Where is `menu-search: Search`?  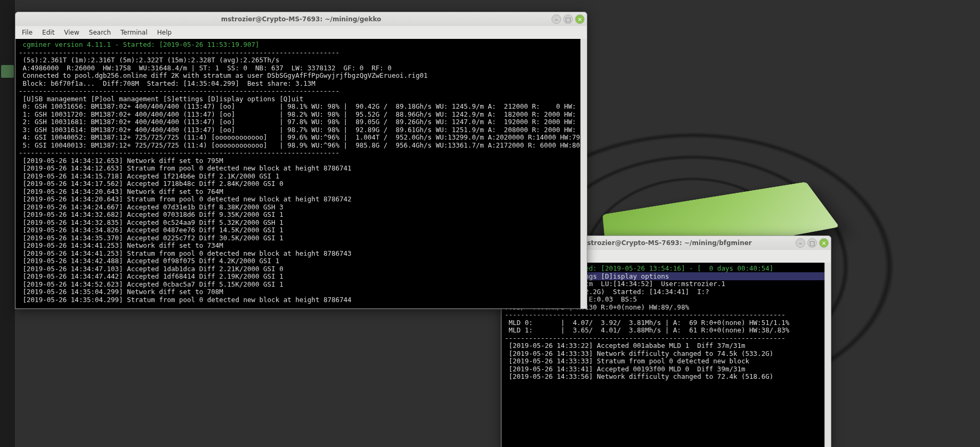
menu-search: Search is located at coordinates (100, 32).